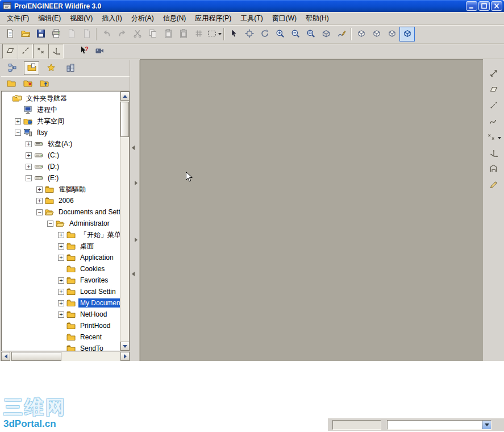  Describe the element at coordinates (61, 280) in the screenshot. I see `tree-item: +Favorites` at that location.